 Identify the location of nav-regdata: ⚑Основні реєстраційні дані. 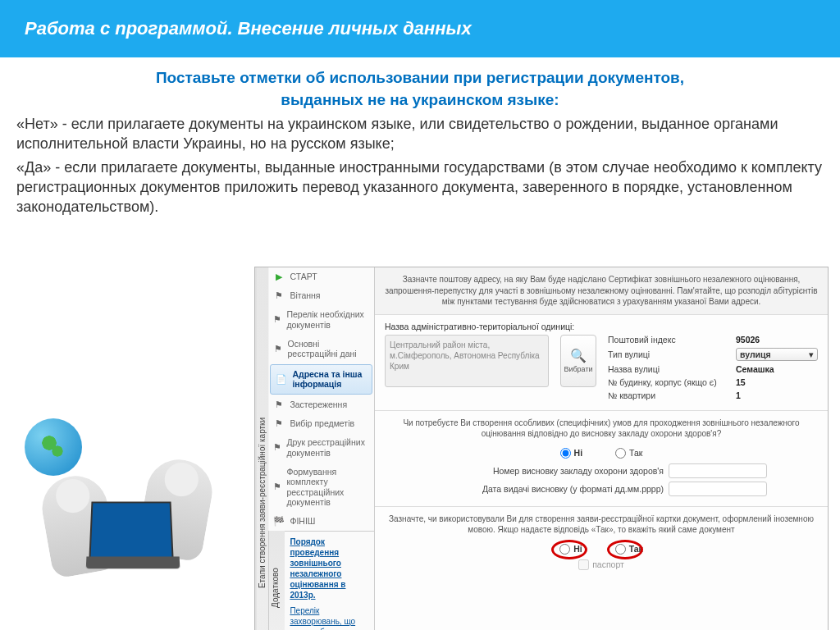
(322, 349).